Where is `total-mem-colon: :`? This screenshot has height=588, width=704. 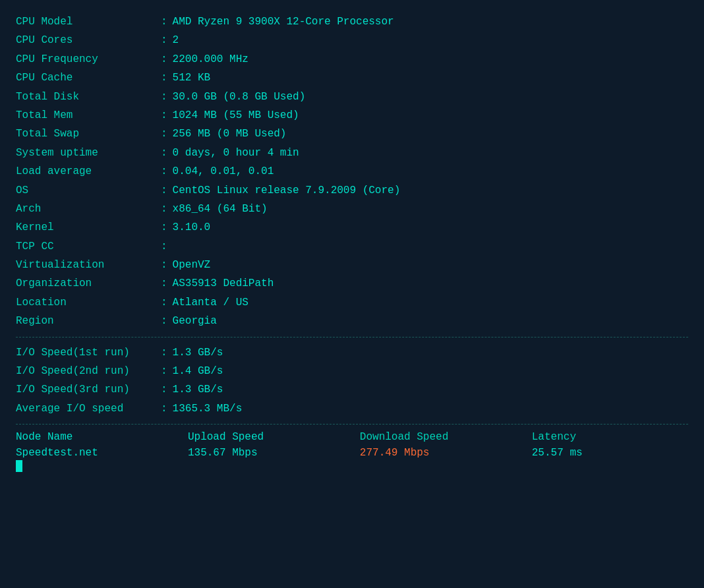 total-mem-colon: : is located at coordinates (164, 115).